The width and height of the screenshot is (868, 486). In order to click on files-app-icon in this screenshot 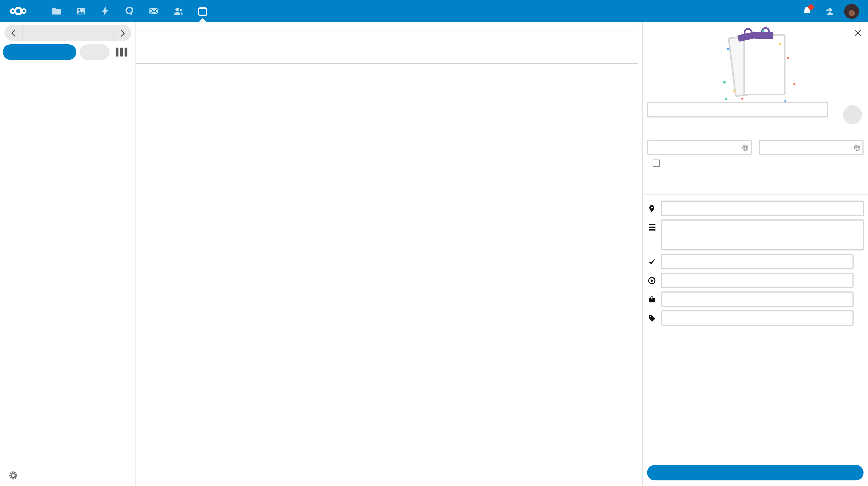, I will do `click(57, 11)`.